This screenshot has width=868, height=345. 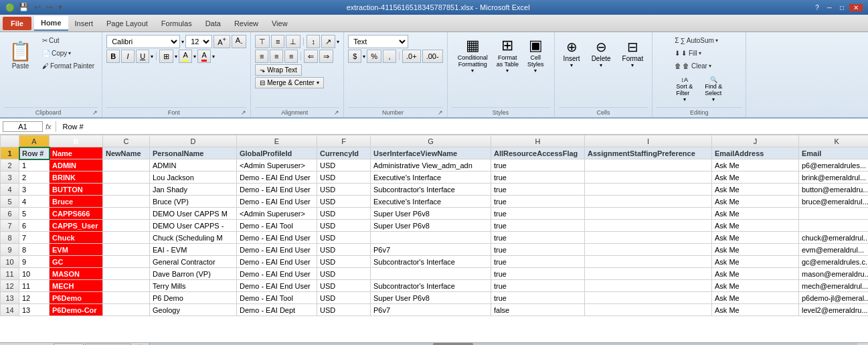 I want to click on cell-E5: Demo - EAI End User, so click(x=277, y=202).